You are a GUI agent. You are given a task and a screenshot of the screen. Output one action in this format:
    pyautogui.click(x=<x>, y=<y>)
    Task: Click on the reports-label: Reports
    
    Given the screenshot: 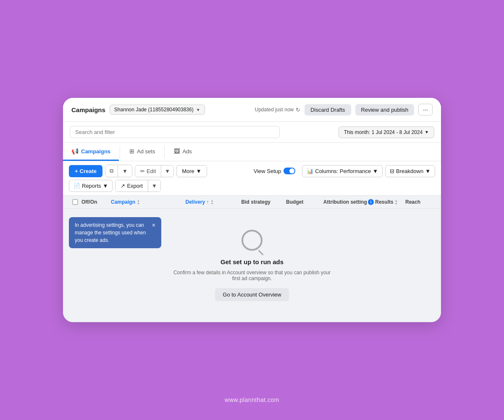 What is the action you would take?
    pyautogui.click(x=92, y=186)
    